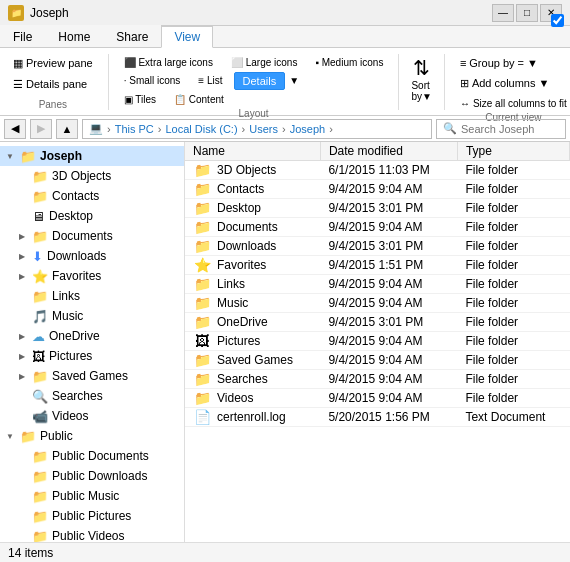  Describe the element at coordinates (378, 246) in the screenshot. I see `table-row: 📁Downloads9/4/2015 3:01 PMFile folder` at that location.